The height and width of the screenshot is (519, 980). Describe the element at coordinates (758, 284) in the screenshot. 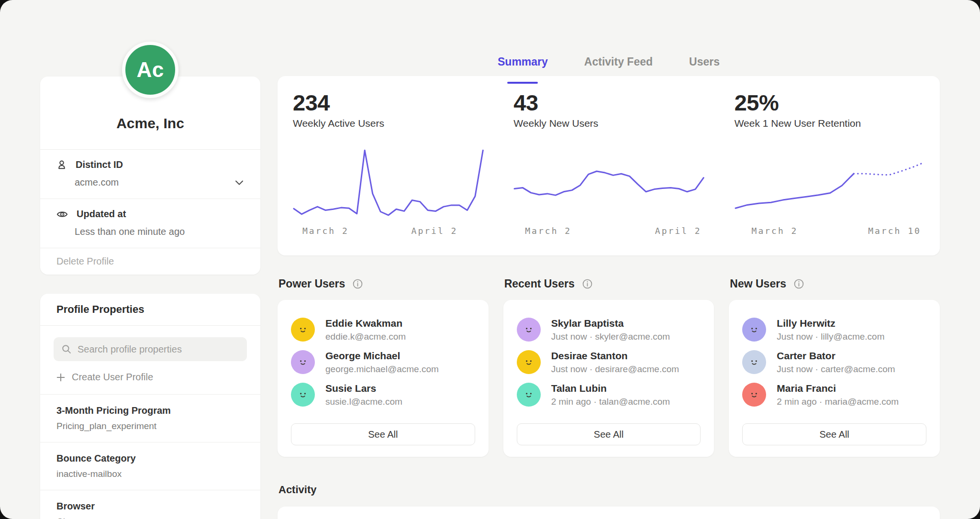

I see `section-title: New Users` at that location.